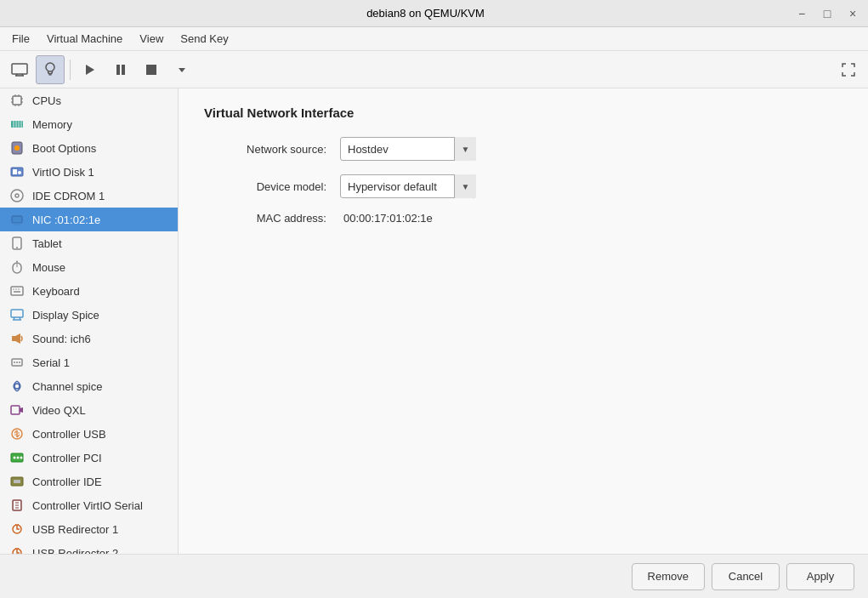  What do you see at coordinates (88, 172) in the screenshot?
I see `sidebar-item-virtio-disk1: VirtIO Disk 1` at bounding box center [88, 172].